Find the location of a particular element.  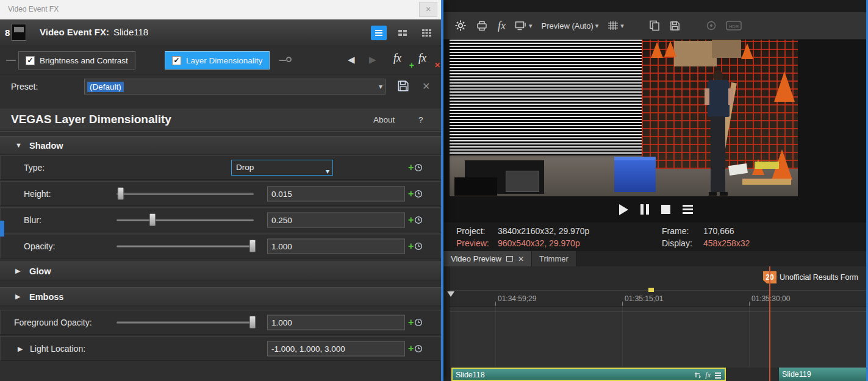

blur-label: Blur: is located at coordinates (33, 220).